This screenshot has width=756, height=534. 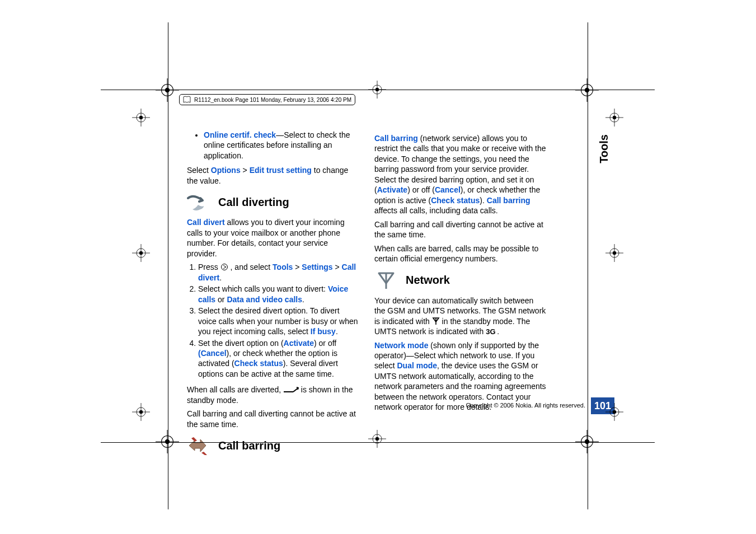 What do you see at coordinates (291, 388) in the screenshot?
I see `divert-indicator-icon` at bounding box center [291, 388].